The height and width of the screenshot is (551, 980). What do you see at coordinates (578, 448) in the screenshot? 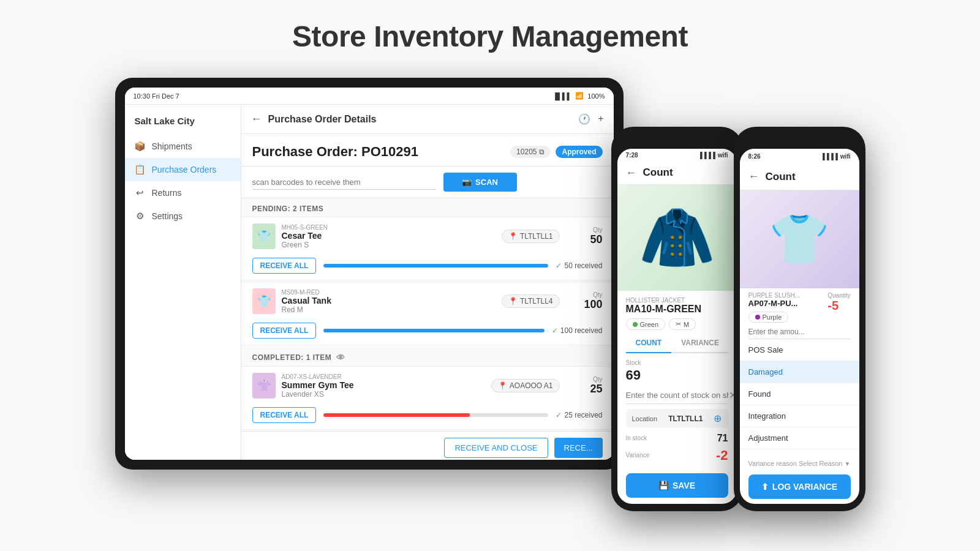
I see `receive-btn: RECE...` at bounding box center [578, 448].